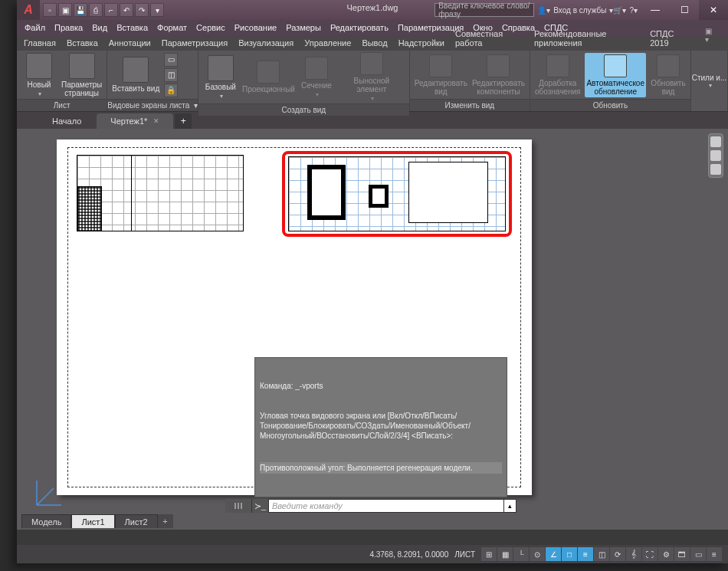 This screenshot has width=728, height=571. What do you see at coordinates (96, 10) in the screenshot?
I see `qat-saveas-icon: ⎙` at bounding box center [96, 10].